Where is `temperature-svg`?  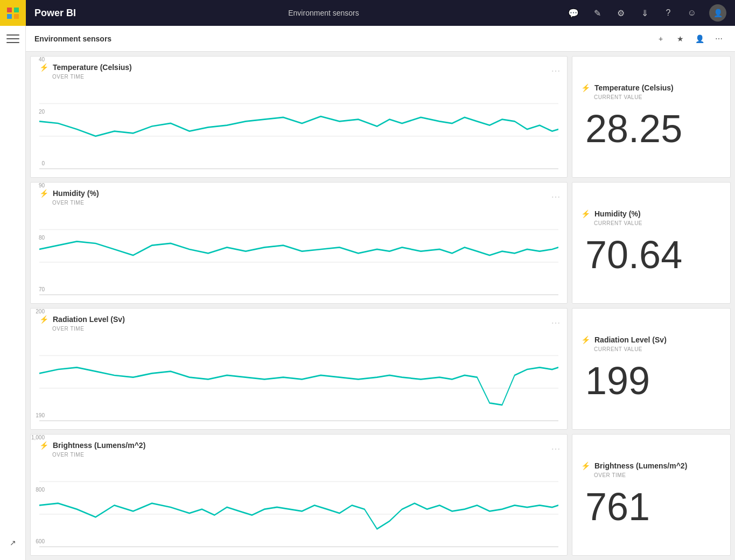
temperature-svg is located at coordinates (299, 126).